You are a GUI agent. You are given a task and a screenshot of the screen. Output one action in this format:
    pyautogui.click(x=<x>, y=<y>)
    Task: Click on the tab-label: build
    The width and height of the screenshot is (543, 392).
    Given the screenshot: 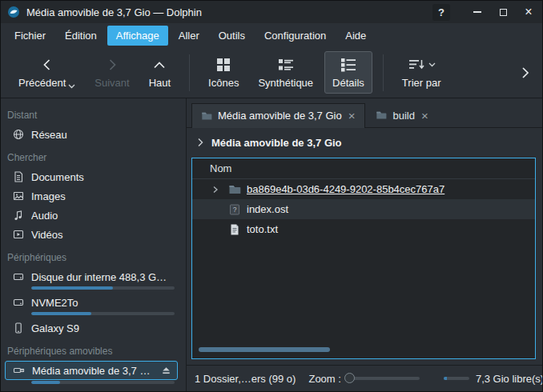 What is the action you would take?
    pyautogui.click(x=404, y=115)
    